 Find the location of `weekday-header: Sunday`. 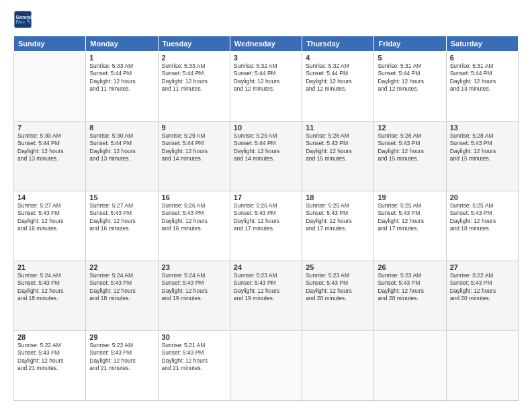

weekday-header: Sunday is located at coordinates (50, 44).